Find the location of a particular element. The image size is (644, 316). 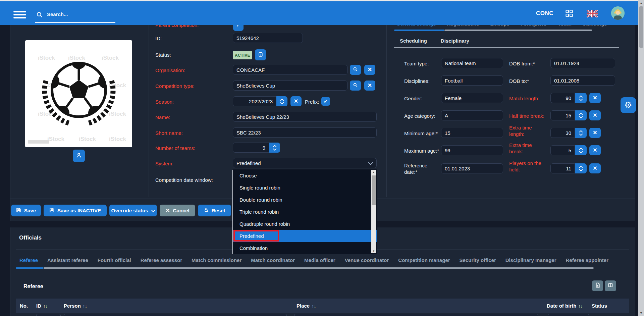

system-select: Predefined is located at coordinates (305, 163).